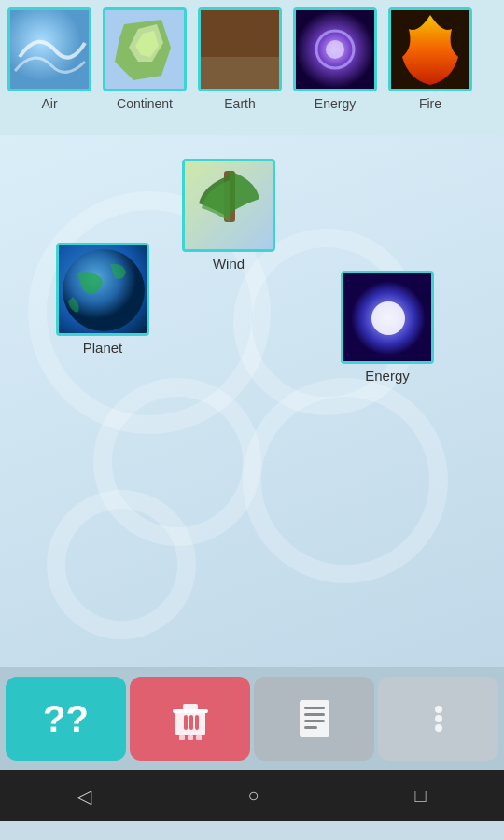  I want to click on element-label-earth: Earth, so click(239, 104).